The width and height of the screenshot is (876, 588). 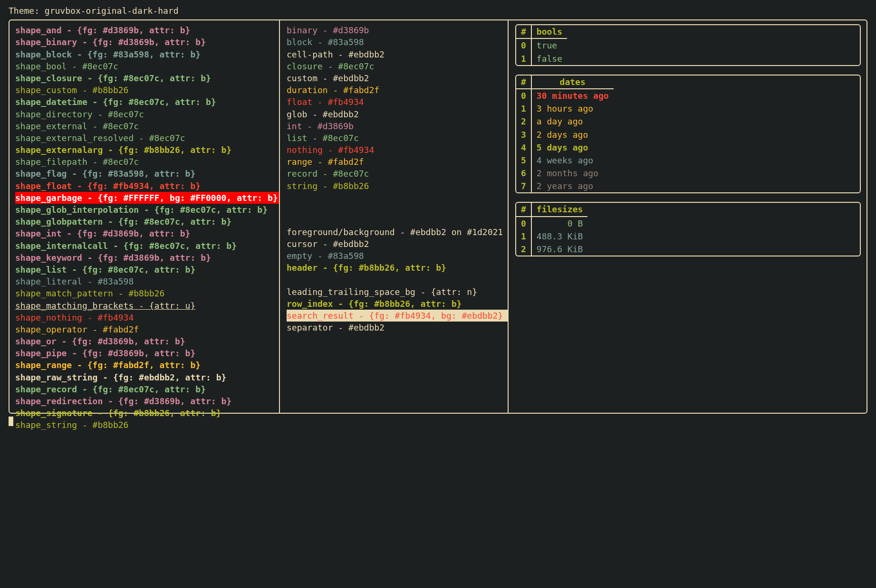 I want to click on misc-line-separator: separator - #ebdbb2, so click(x=397, y=328).